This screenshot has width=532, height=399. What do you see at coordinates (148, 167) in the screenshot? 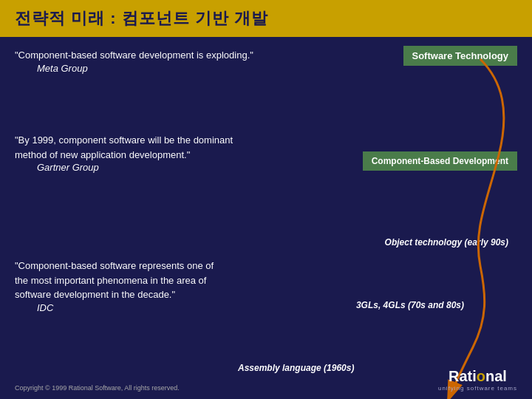
I see `quote-source-2: Gartner Group` at bounding box center [148, 167].